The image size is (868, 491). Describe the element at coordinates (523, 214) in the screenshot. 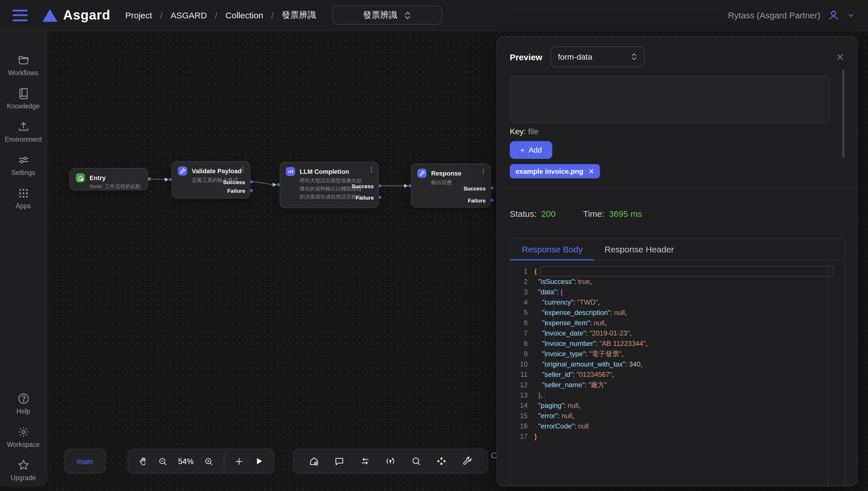

I see `status-label: Status:` at that location.